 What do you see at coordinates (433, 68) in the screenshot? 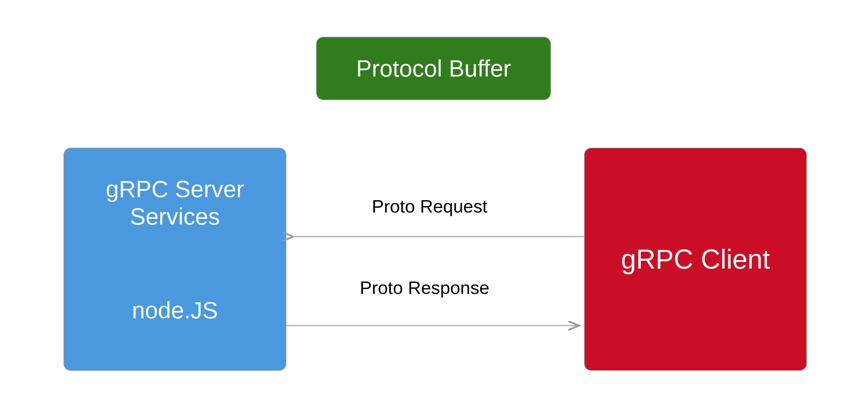
I see `node-protocol-buffer: Protocol Buffer` at bounding box center [433, 68].